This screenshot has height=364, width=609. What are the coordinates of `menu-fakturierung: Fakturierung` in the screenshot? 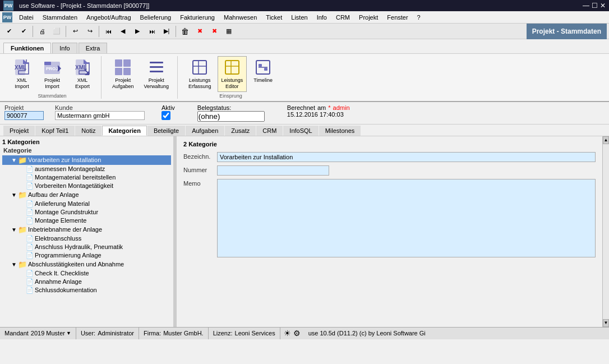 It's located at (197, 17).